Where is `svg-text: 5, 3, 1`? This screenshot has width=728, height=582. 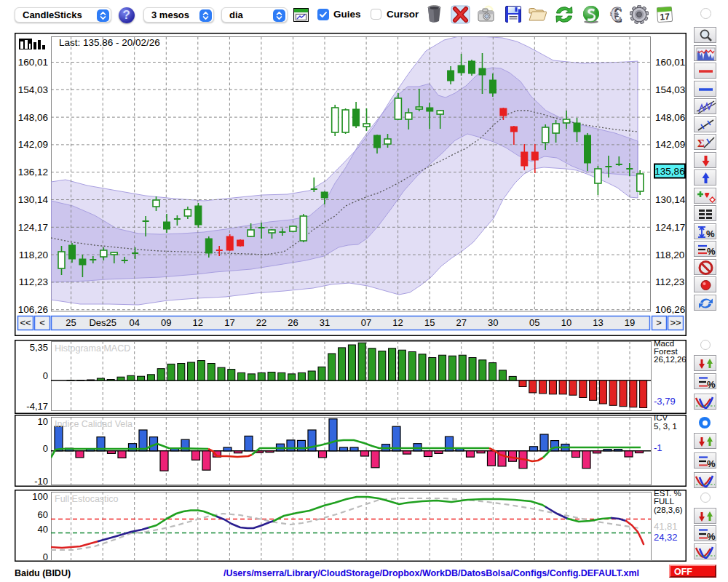
svg-text: 5, 3, 1 is located at coordinates (665, 426).